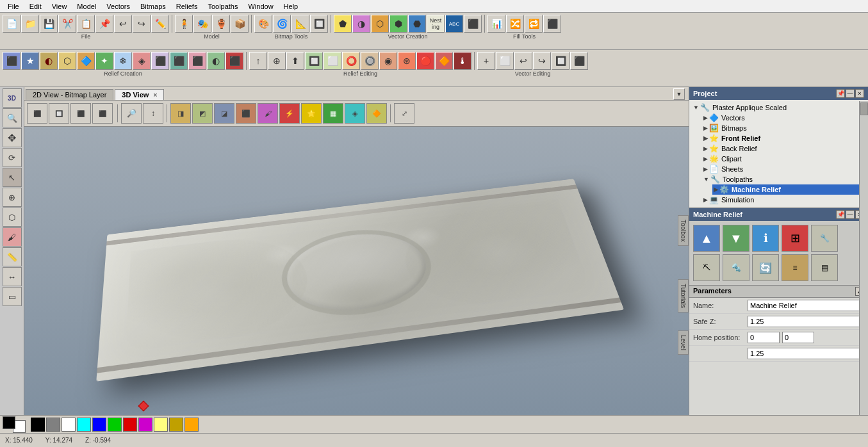 The image size is (868, 447). Describe the element at coordinates (246, 113) in the screenshot. I see `render-btn4: ⬛` at that location.